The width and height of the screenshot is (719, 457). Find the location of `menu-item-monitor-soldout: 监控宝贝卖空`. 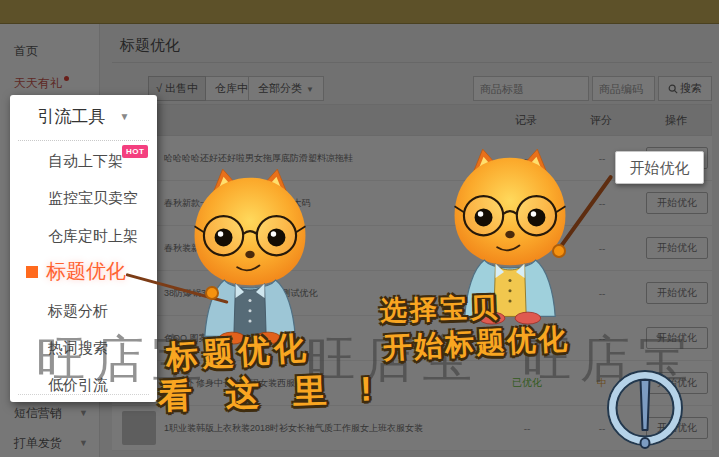

menu-item-monitor-soldout: 监控宝贝卖空 is located at coordinates (84, 198).